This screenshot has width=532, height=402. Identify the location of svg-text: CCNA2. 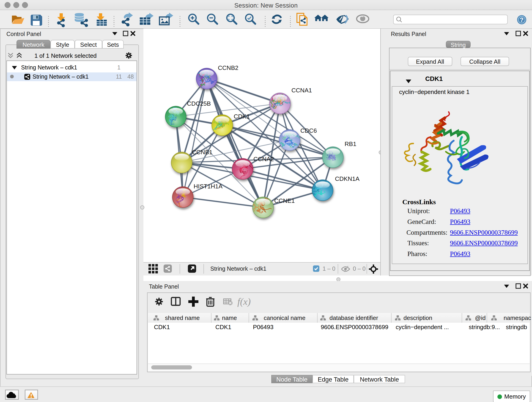
(264, 159).